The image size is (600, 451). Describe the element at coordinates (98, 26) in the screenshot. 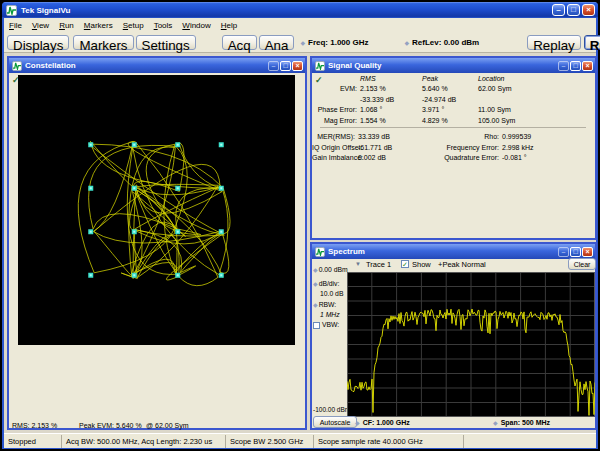

I see `menu-item-markers: Markers` at that location.